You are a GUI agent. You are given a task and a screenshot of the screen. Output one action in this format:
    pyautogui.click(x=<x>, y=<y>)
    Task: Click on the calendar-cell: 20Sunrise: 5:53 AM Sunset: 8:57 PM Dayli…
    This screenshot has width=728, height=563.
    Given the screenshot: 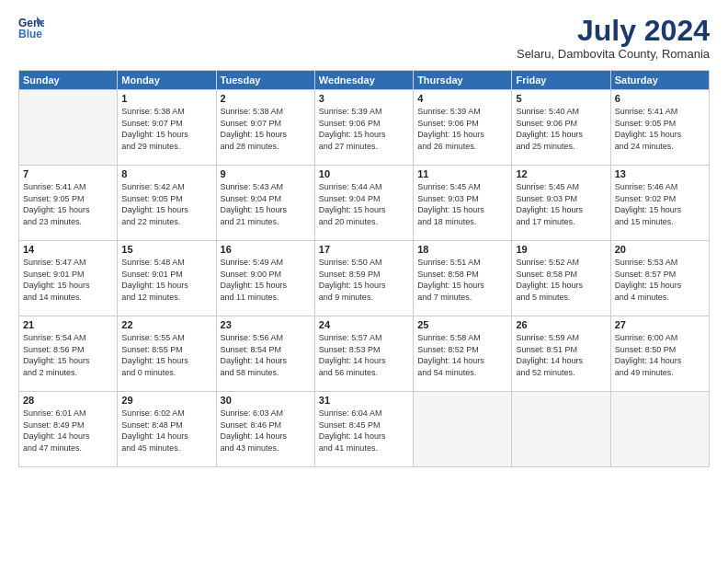 What is the action you would take?
    pyautogui.click(x=660, y=279)
    